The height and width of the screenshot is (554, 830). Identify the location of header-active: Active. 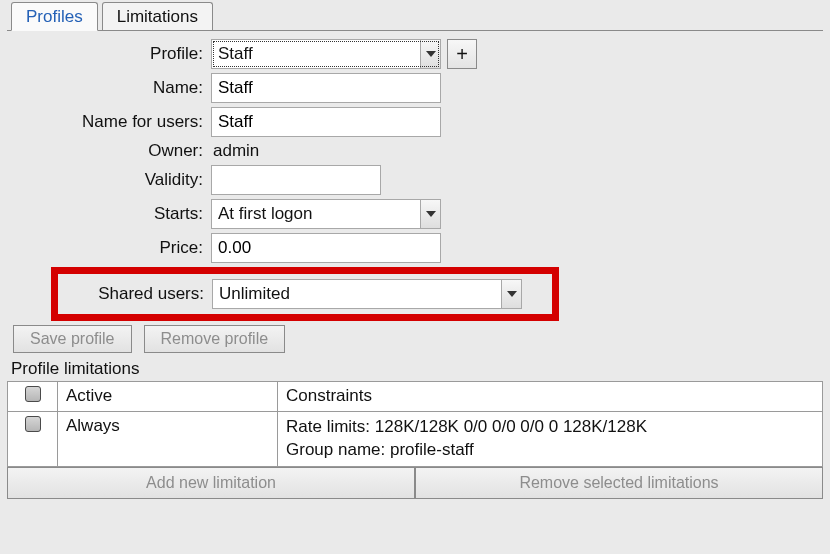
(168, 397).